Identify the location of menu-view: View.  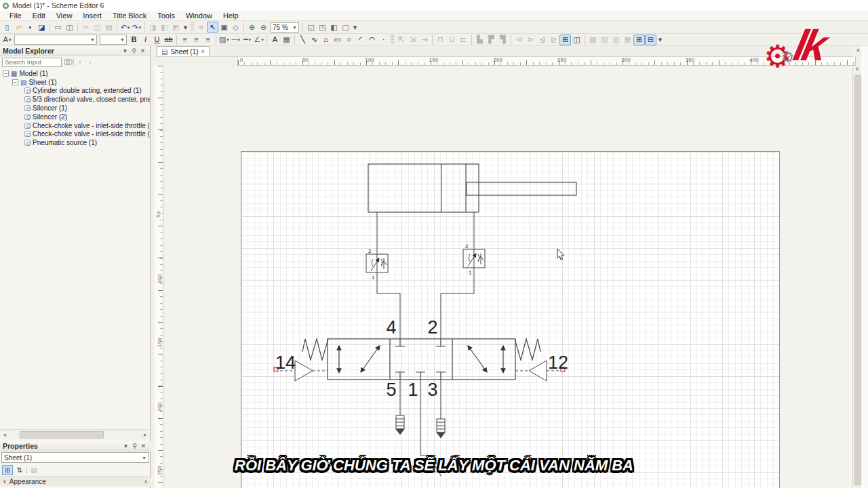
(64, 16).